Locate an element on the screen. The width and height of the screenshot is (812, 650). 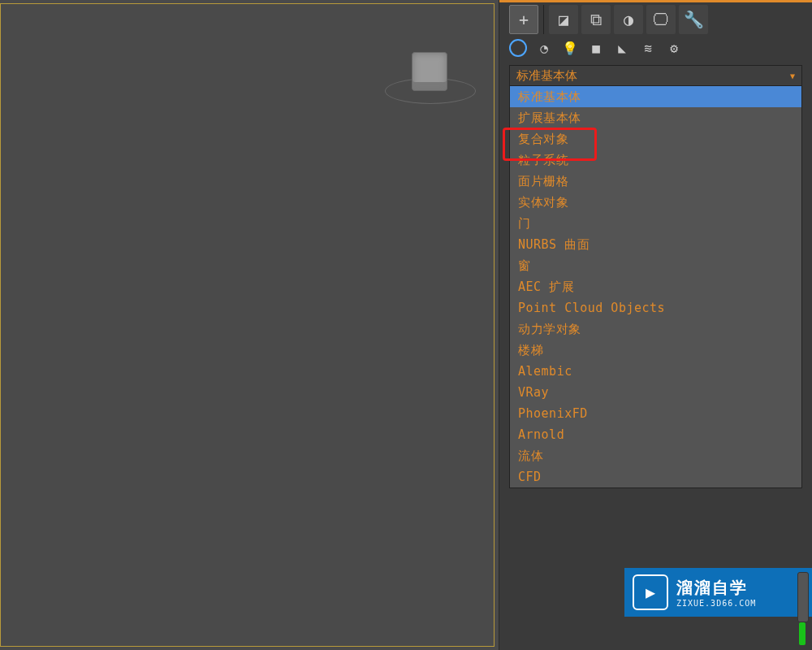
dropdown-option: VRay is located at coordinates (656, 392).